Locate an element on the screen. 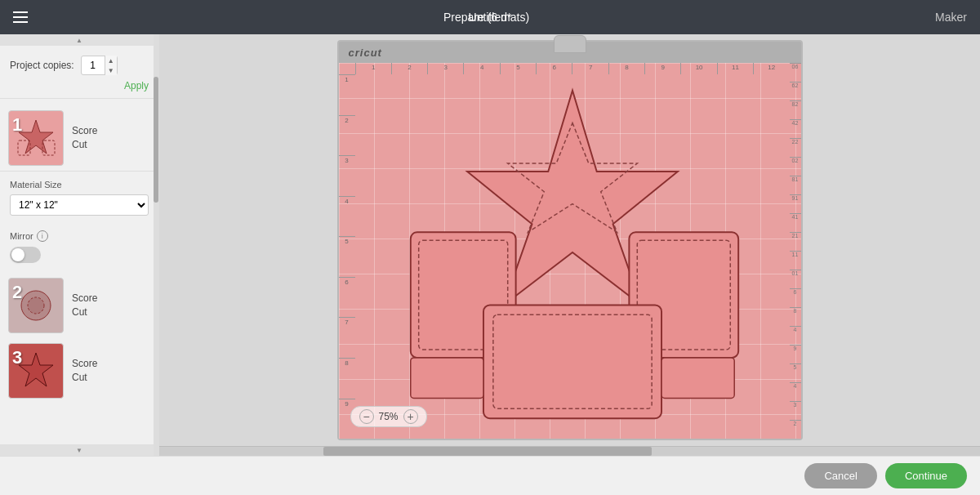 Image resolution: width=980 pixels, height=495 pixels. zoom-decrease-button: − is located at coordinates (367, 417).